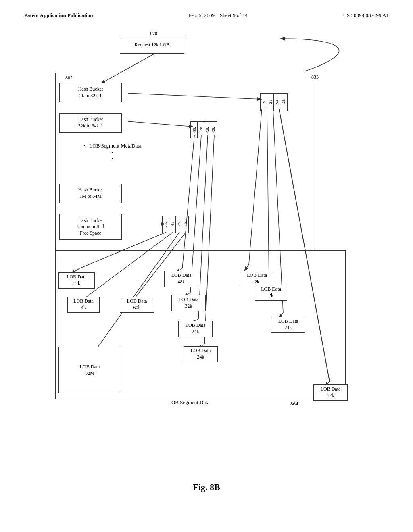 Image resolution: width=413 pixels, height=532 pixels. What do you see at coordinates (185, 224) in the screenshot?
I see `cell-60k-s3: 60k` at bounding box center [185, 224].